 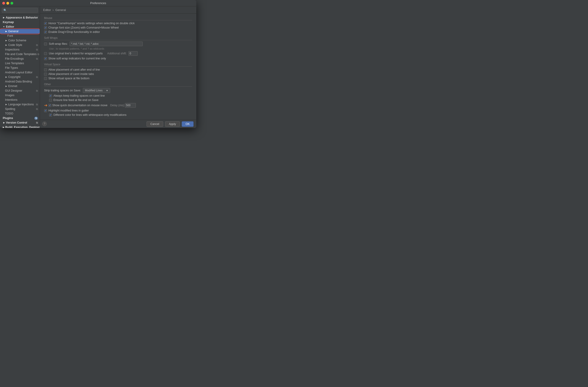 I want to click on cancel-button: Cancel, so click(x=155, y=124).